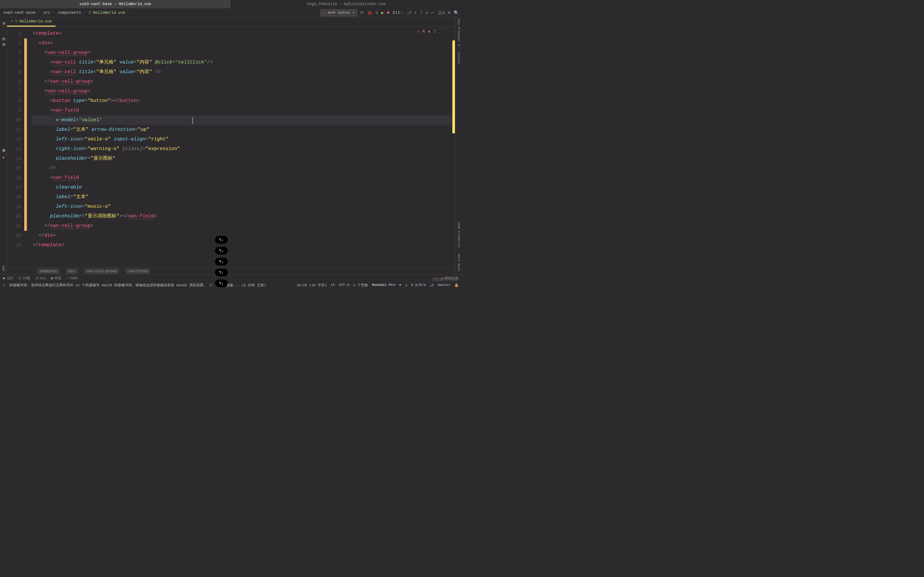 The width and height of the screenshot is (924, 577). What do you see at coordinates (8, 278) in the screenshot?
I see `run-toolwindow: ▶运行` at bounding box center [8, 278].